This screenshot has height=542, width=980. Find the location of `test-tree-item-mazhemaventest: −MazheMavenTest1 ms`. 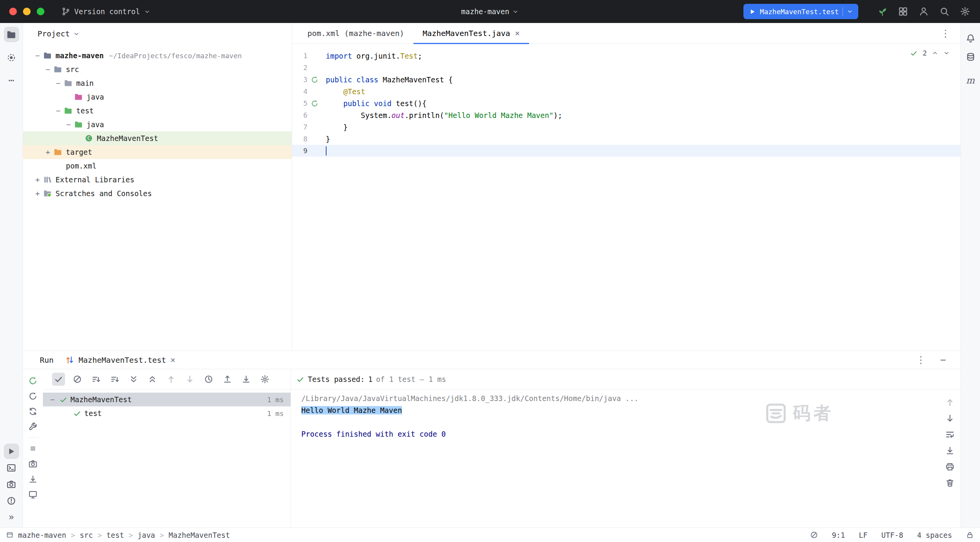

test-tree-item-mazhemaventest: −MazheMavenTest1 ms is located at coordinates (167, 400).